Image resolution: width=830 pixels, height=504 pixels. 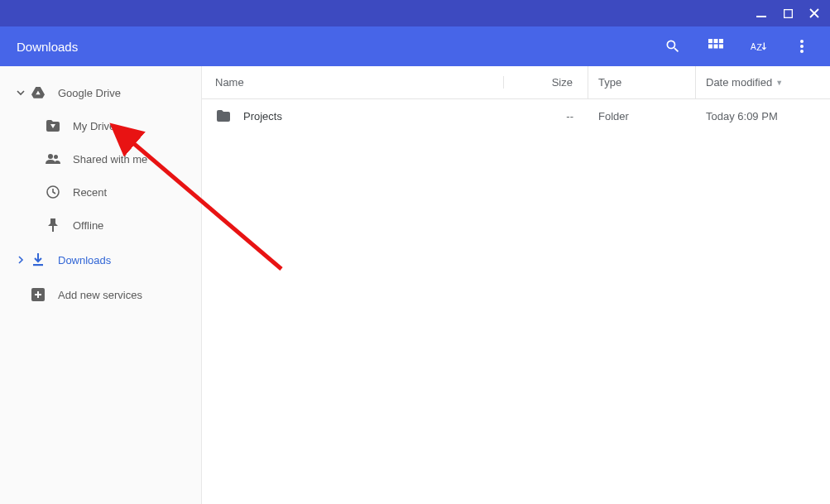 What do you see at coordinates (101, 225) in the screenshot?
I see `sidebar-item-offline: Offline` at bounding box center [101, 225].